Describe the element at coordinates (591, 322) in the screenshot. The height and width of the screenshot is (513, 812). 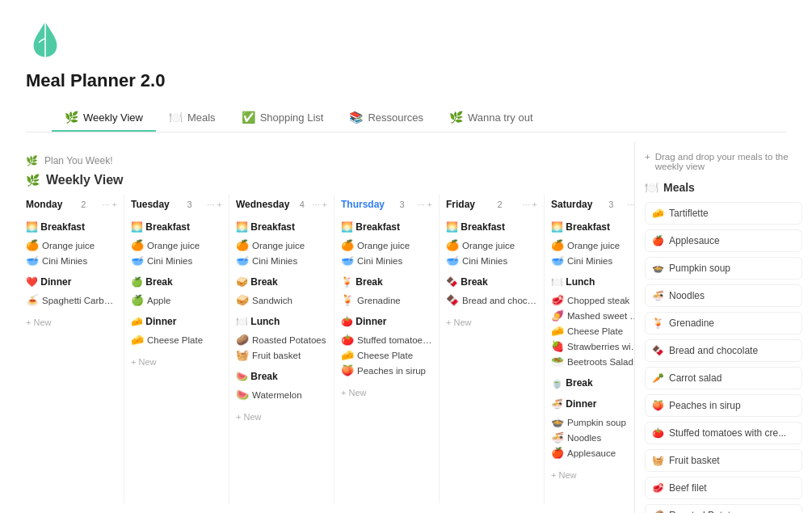
I see `meal-group: 🍽️ Lunch🥩Chopped steak🍠Mashed sweet pota…` at that location.